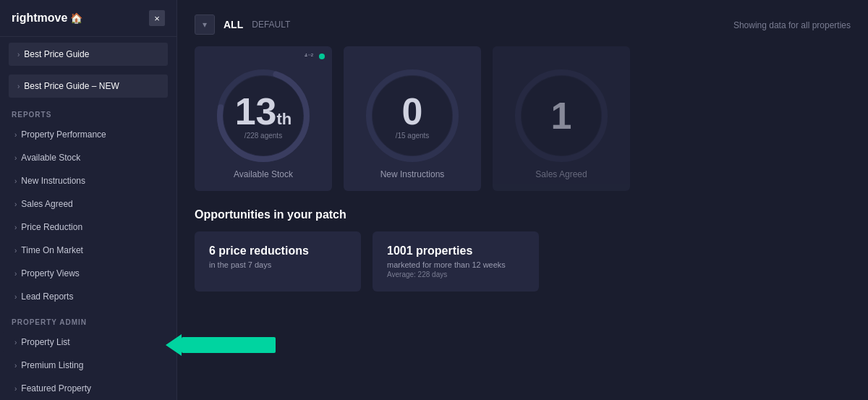  Describe the element at coordinates (47, 297) in the screenshot. I see `sidebar-item-label: Lead Reports` at that location.